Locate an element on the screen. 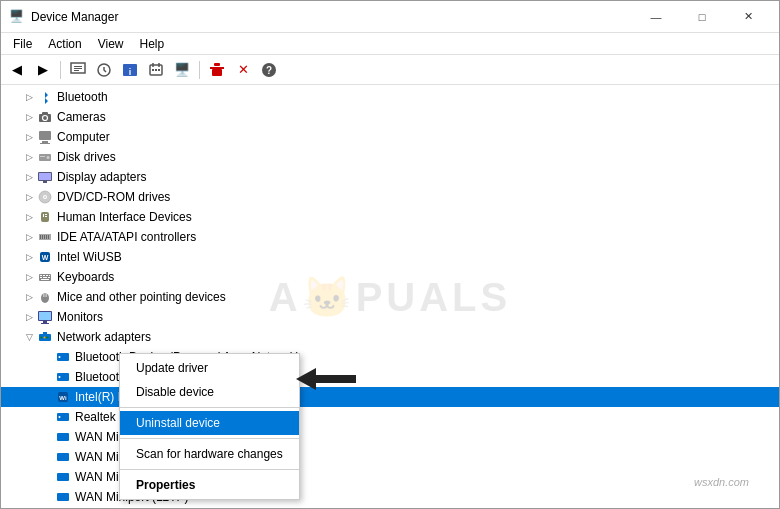  help-toolbar-button: ? is located at coordinates (269, 70).